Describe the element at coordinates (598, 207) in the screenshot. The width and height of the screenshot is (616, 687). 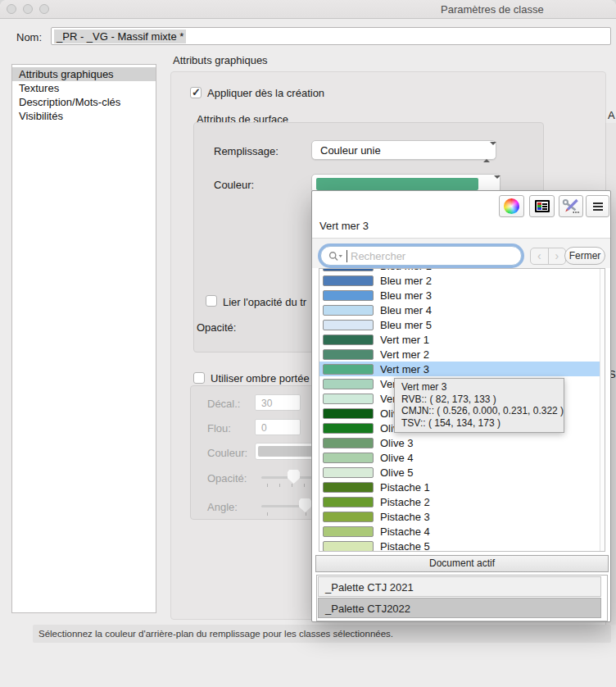
I see `popup-menu-button` at that location.